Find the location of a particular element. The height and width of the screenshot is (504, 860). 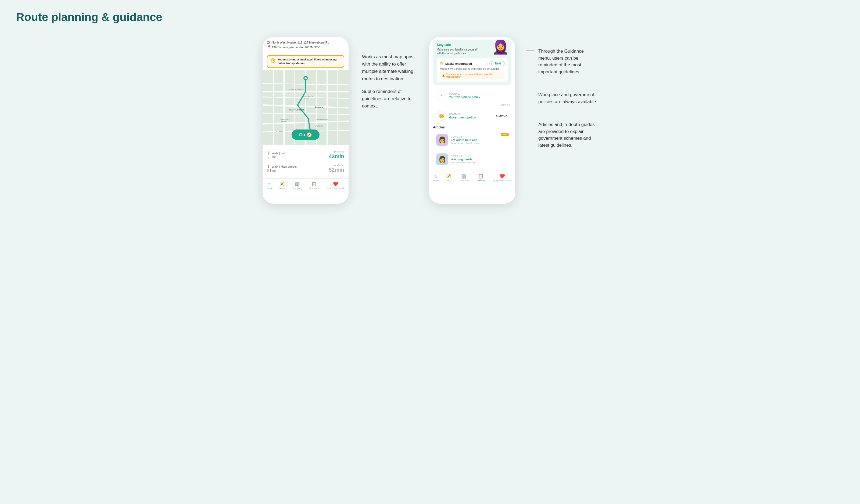

right-nav-company: 🏢 Company is located at coordinates (464, 178).